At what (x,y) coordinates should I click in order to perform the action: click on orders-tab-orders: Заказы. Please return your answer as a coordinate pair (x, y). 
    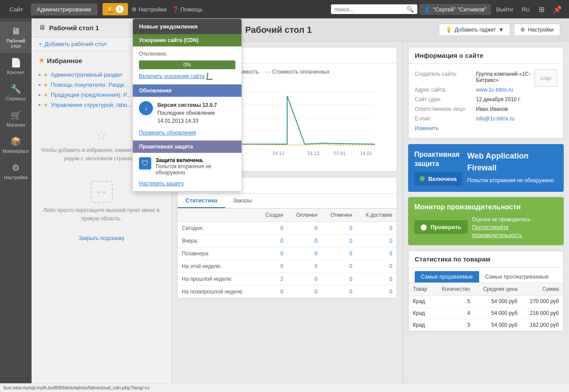
    Looking at the image, I should click on (243, 201).